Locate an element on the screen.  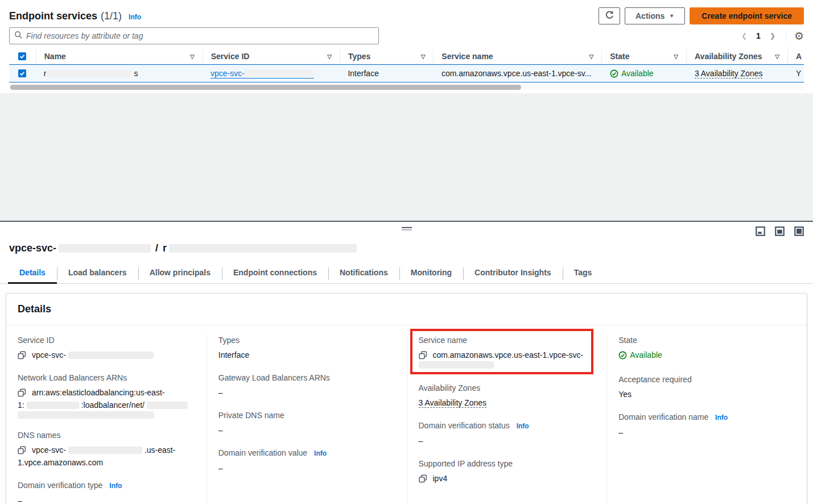
row-checkbox is located at coordinates (22, 73).